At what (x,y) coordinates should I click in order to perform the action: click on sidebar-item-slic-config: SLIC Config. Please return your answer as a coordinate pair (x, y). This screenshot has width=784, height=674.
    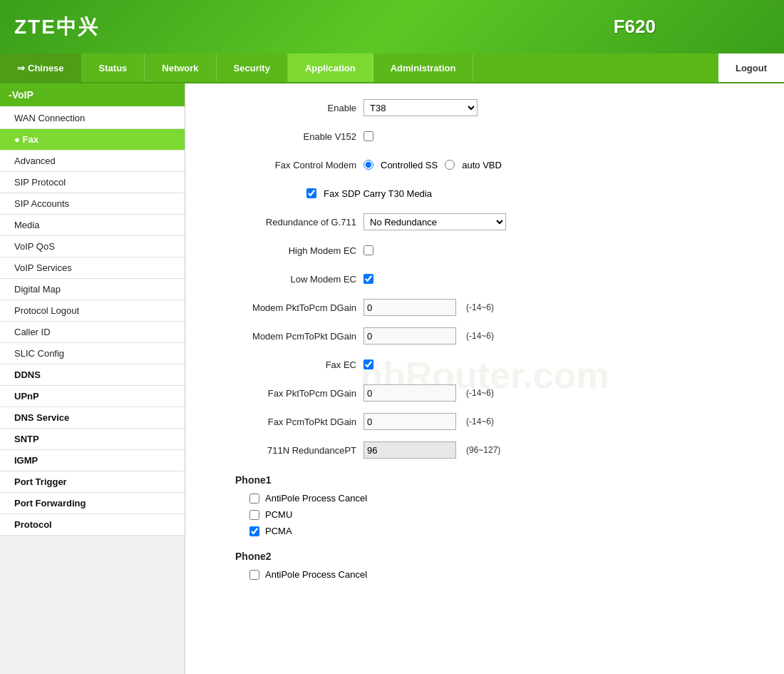
    Looking at the image, I should click on (93, 354).